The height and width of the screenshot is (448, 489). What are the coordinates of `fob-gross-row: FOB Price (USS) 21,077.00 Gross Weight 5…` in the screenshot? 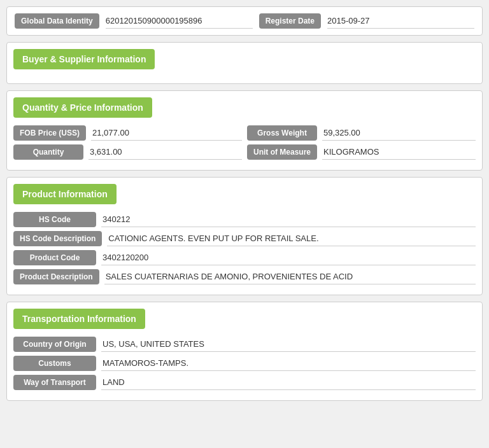 It's located at (244, 133).